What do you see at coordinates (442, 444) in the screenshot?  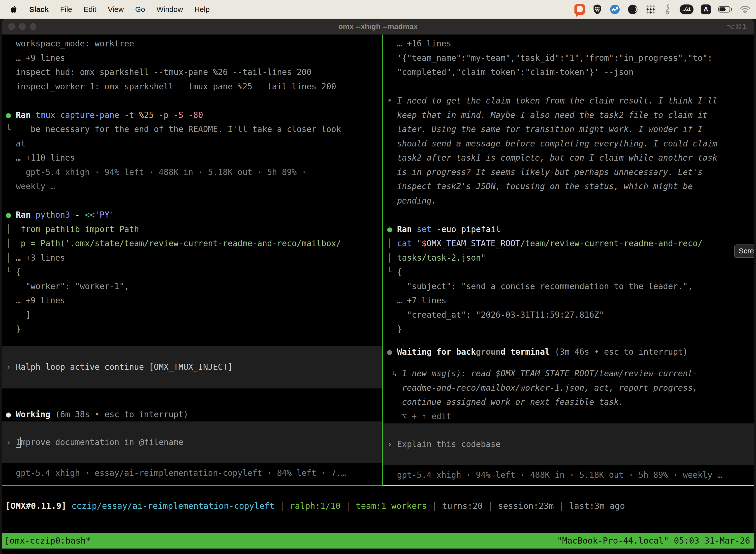 I see `terminal-line: › Explain this codebase` at bounding box center [442, 444].